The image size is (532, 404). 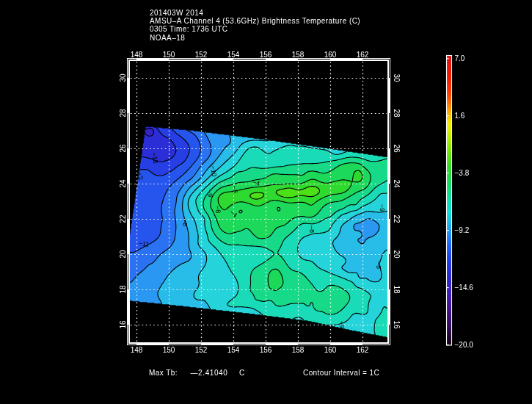 I want to click on svg-text: —2.41040, so click(x=210, y=373).